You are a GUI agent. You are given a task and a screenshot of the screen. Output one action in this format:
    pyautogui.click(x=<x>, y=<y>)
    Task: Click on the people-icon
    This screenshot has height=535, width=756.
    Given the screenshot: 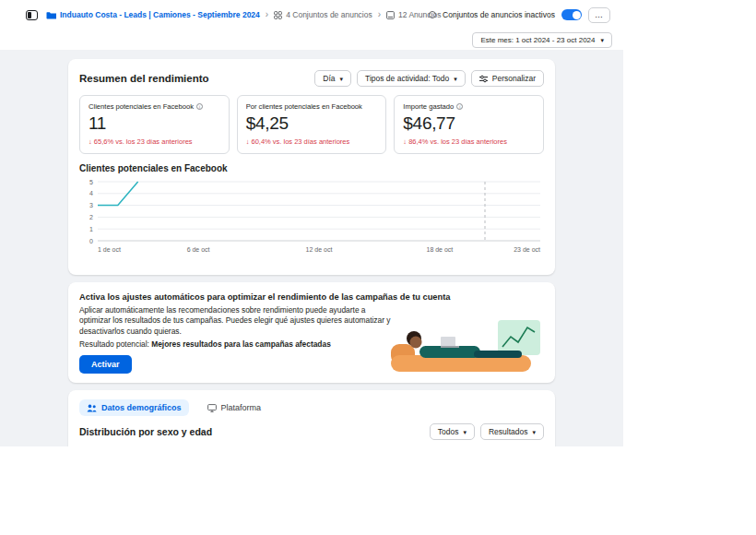 What is the action you would take?
    pyautogui.click(x=92, y=408)
    